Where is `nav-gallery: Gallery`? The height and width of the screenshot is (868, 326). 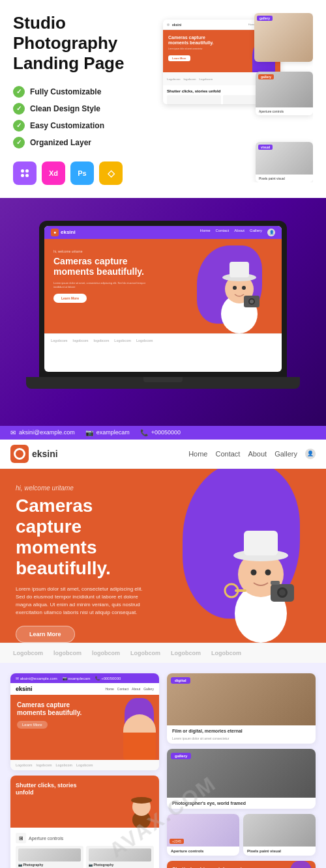
nav-gallery: Gallery is located at coordinates (286, 454).